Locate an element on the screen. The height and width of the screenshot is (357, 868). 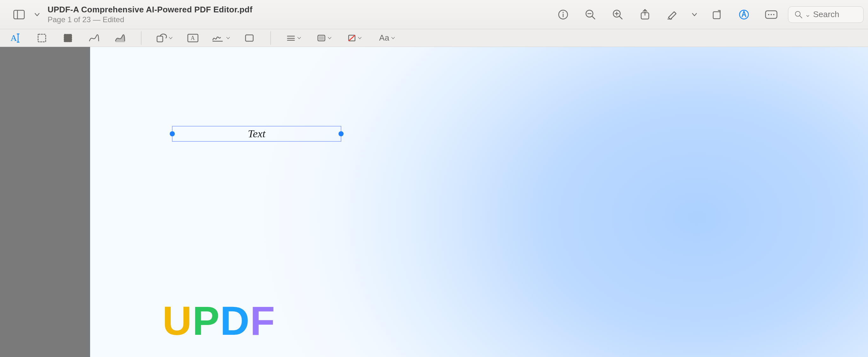
title-bar: UPDF-A Comprehensive AI-Powered PDF Edit… is located at coordinates (434, 15).